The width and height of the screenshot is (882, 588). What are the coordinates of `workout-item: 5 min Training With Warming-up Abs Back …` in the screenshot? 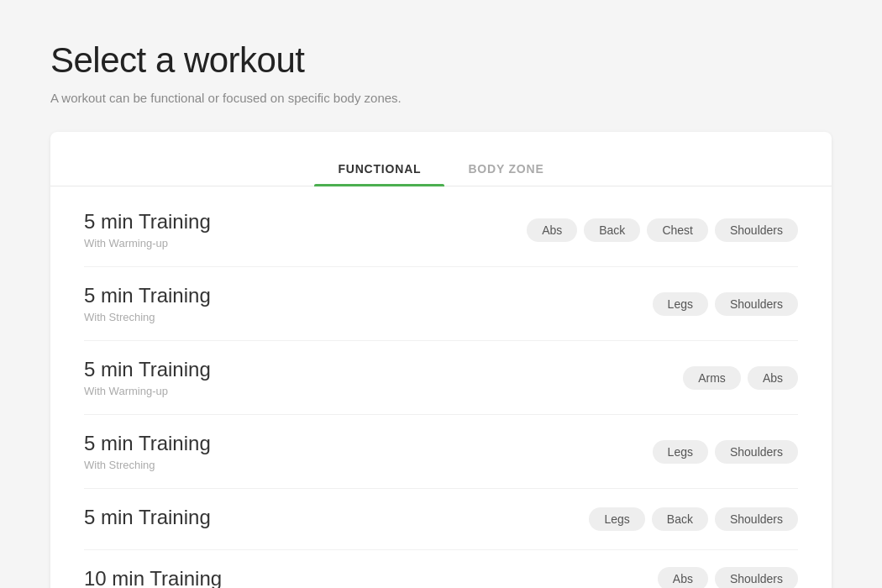 It's located at (441, 230).